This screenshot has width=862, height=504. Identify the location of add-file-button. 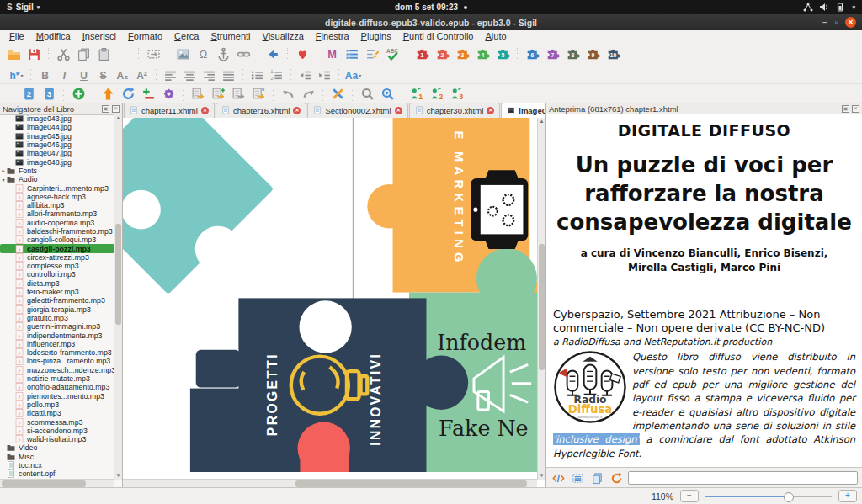
(78, 94).